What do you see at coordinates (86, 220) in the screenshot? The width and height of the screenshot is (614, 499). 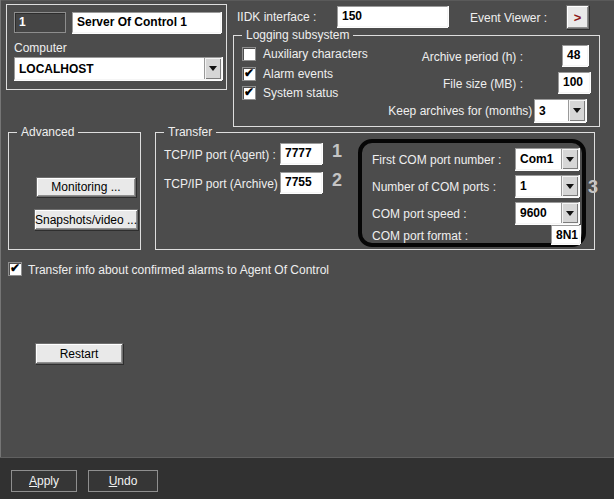 I see `snapshots-video-button: Snapshots/video ...` at bounding box center [86, 220].